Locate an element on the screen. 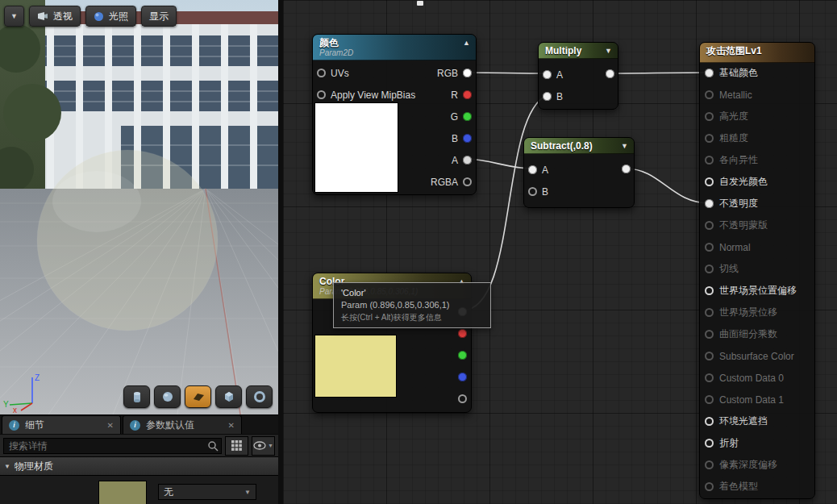  cube-icon is located at coordinates (229, 397).